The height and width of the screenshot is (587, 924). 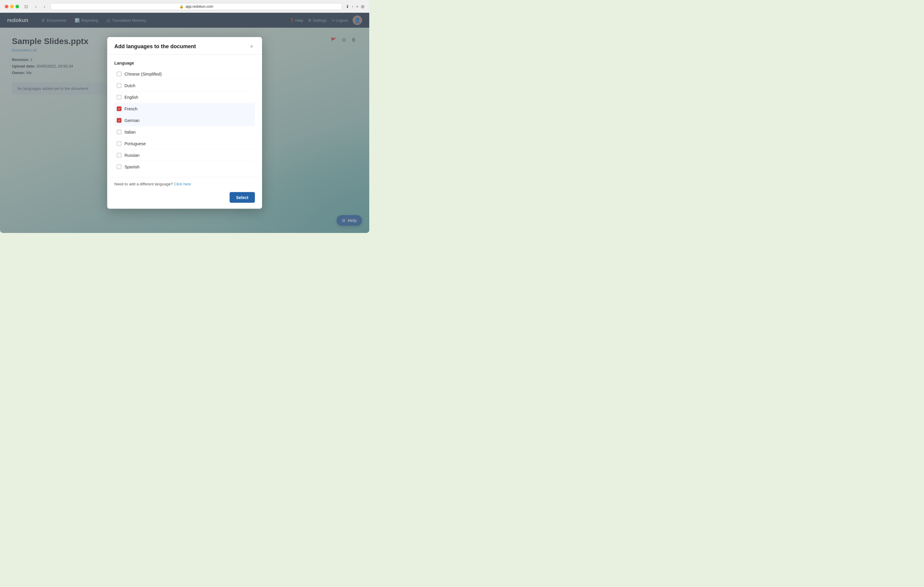 I want to click on lang-checkbox-dutch, so click(x=119, y=86).